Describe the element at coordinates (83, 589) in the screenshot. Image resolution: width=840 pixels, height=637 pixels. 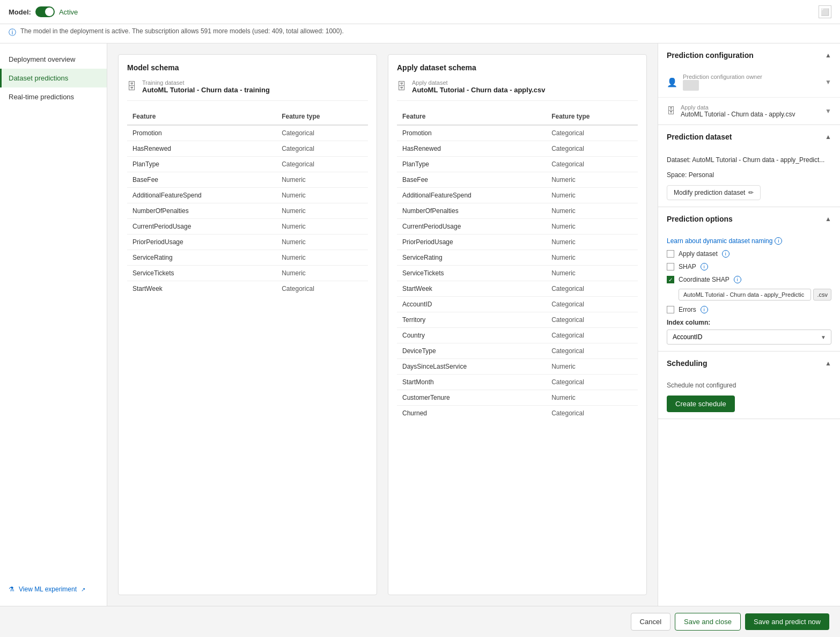
I see `external-link-icon: ↗` at that location.